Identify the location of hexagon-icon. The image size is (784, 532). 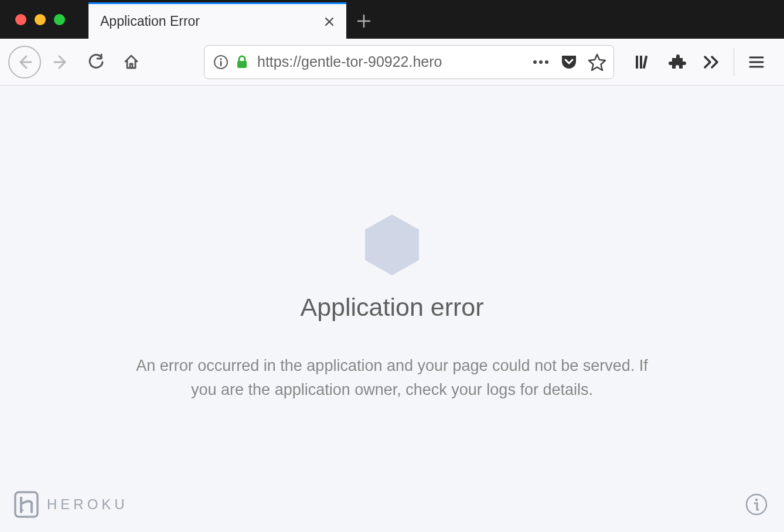
(392, 245).